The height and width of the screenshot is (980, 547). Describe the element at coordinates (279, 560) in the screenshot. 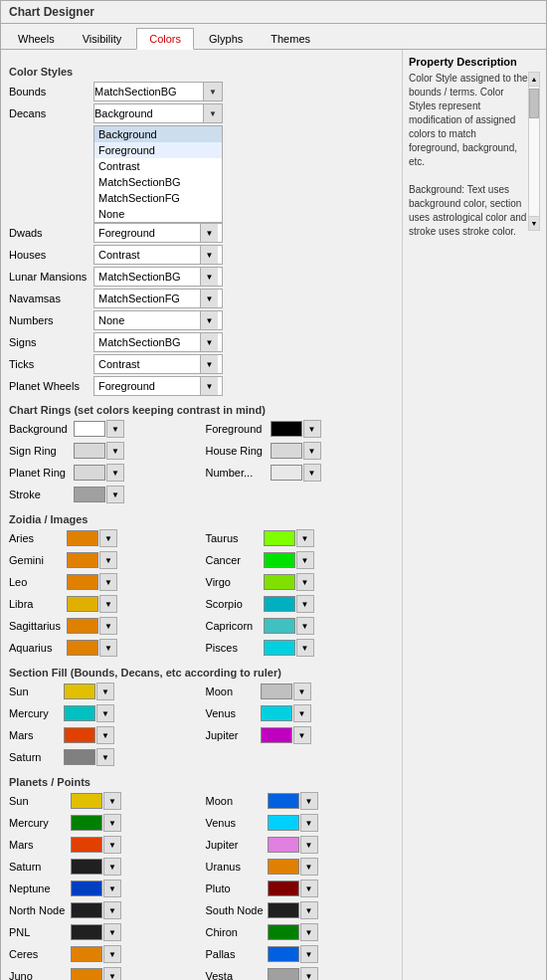

I see `color-box-cancer` at that location.